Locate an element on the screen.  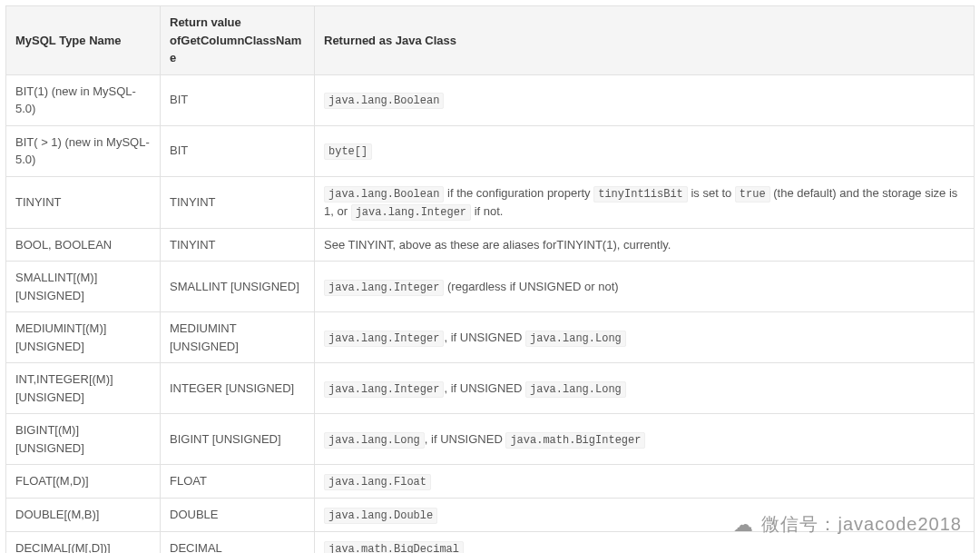
cell-mysql-type: BIT( > 1) (new in MySQL-5.0) is located at coordinates (83, 151).